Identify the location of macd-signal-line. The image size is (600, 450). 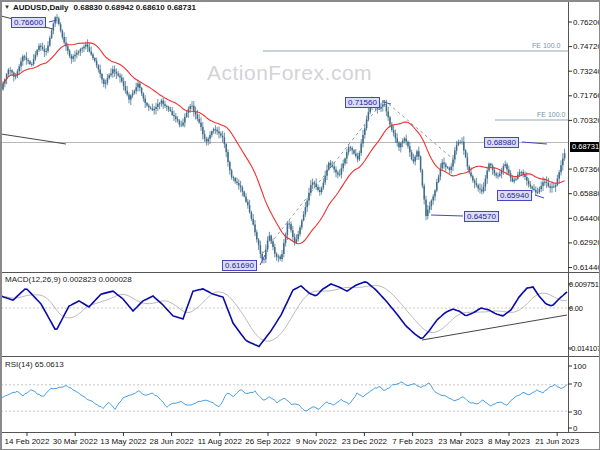
(284, 314).